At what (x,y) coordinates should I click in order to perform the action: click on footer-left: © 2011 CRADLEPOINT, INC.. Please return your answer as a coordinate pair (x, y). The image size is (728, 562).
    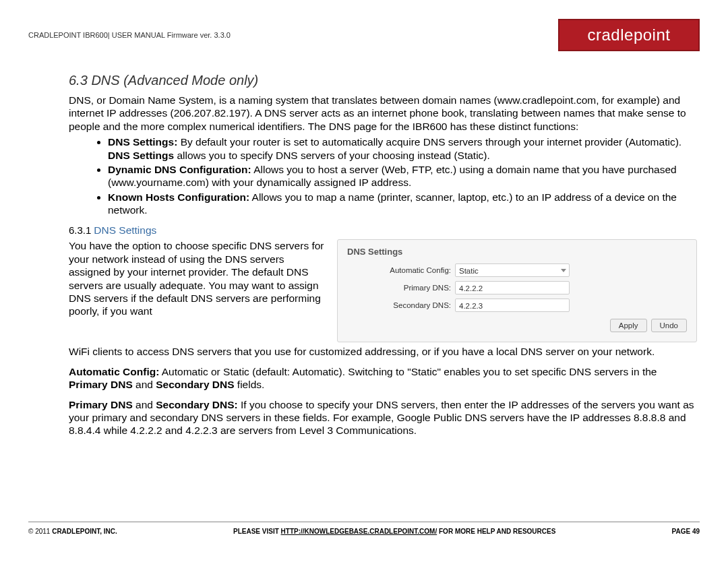
    Looking at the image, I should click on (73, 531).